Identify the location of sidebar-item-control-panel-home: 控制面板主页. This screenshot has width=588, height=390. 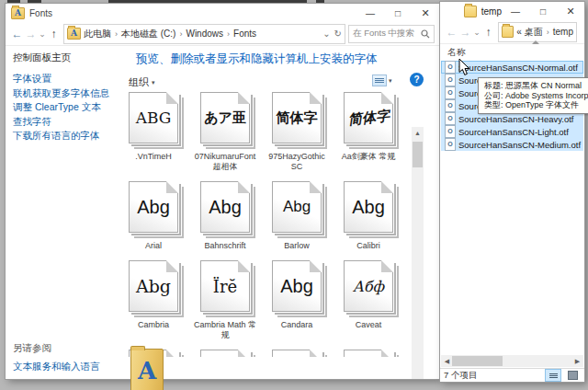
(42, 58).